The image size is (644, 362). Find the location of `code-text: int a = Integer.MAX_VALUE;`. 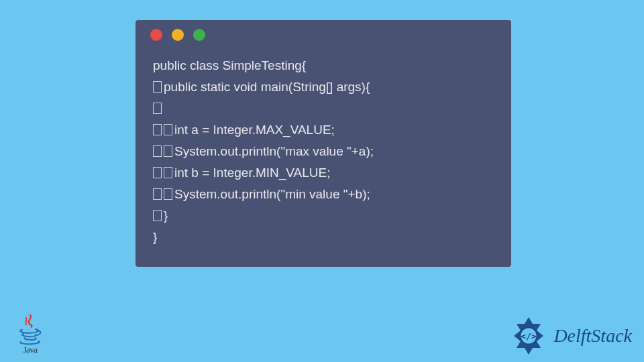

code-text: int a = Integer.MAX_VALUE; is located at coordinates (255, 130).